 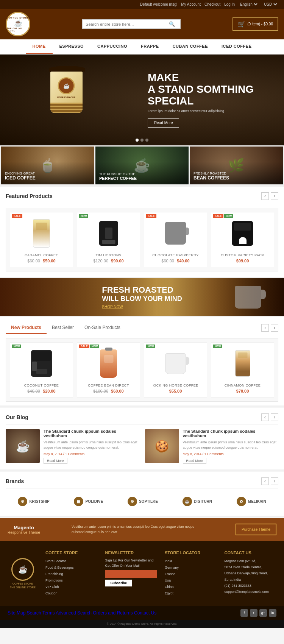 What do you see at coordinates (190, 47) in the screenshot?
I see `nav-cuban-coffee: CUBAN COFFEE` at bounding box center [190, 47].